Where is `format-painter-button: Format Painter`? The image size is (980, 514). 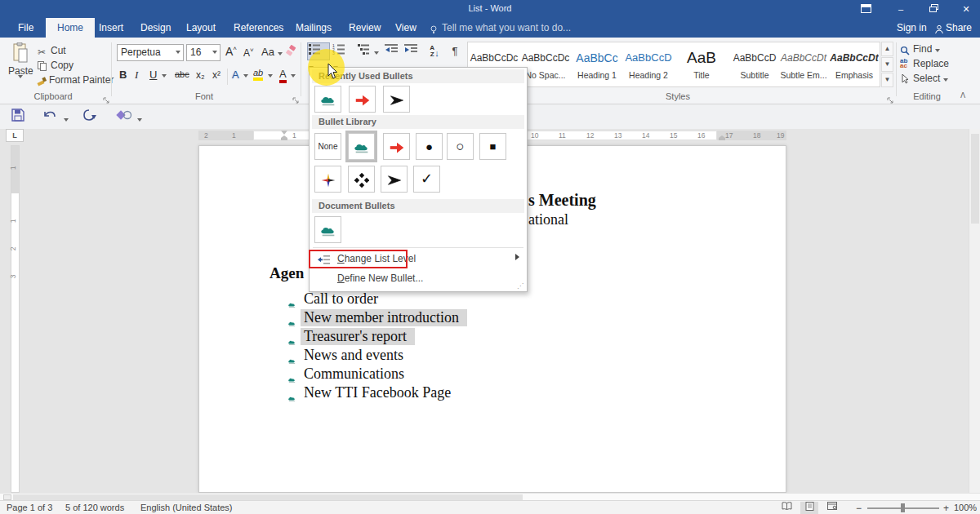
format-painter-button: Format Painter is located at coordinates (82, 80).